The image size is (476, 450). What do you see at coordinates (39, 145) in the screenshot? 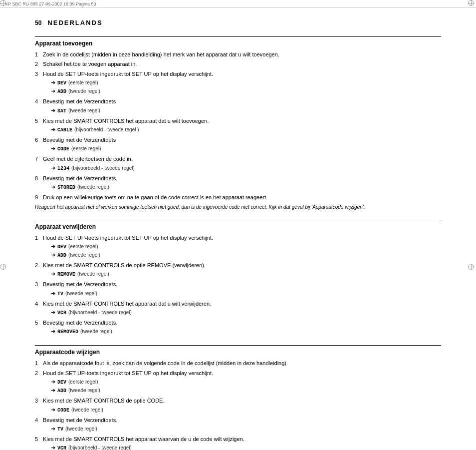
I see `list-item-number: 6` at bounding box center [39, 145].